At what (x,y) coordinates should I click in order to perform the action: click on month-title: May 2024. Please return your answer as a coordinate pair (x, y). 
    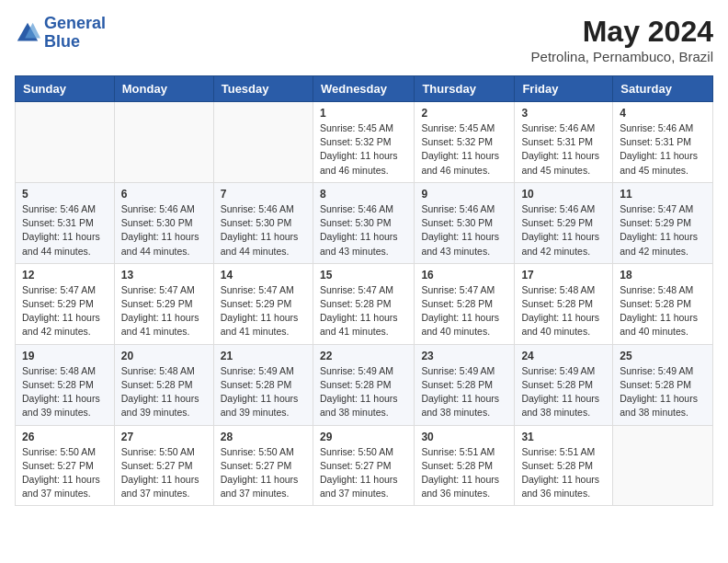
    Looking at the image, I should click on (622, 31).